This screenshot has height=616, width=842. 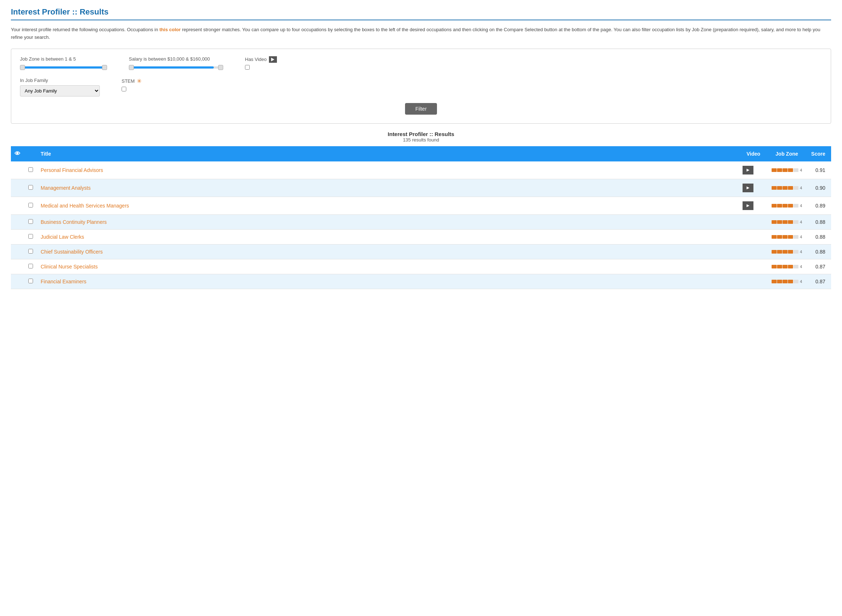 I want to click on occupation-link: Business Continuity Planners, so click(x=74, y=222).